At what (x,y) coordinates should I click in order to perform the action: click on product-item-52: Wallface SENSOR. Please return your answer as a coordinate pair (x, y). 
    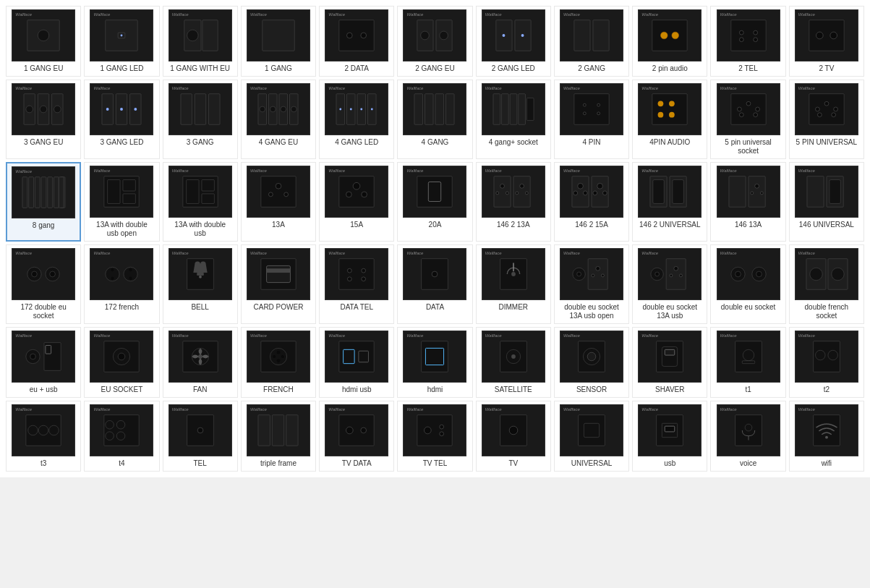
    Looking at the image, I should click on (592, 362).